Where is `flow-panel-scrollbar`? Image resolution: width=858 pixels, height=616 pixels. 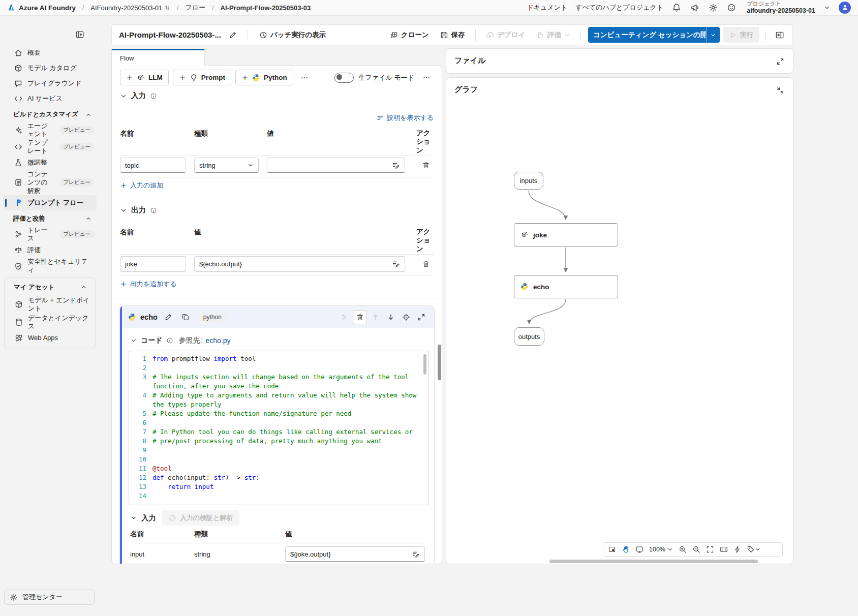
flow-panel-scrollbar is located at coordinates (439, 362).